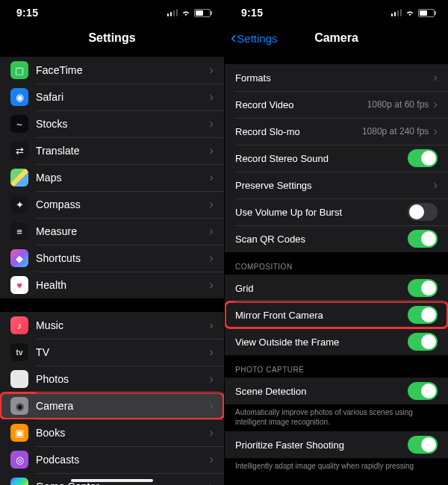  Describe the element at coordinates (233, 38) in the screenshot. I see `chevron-left-icon: ‹` at that location.